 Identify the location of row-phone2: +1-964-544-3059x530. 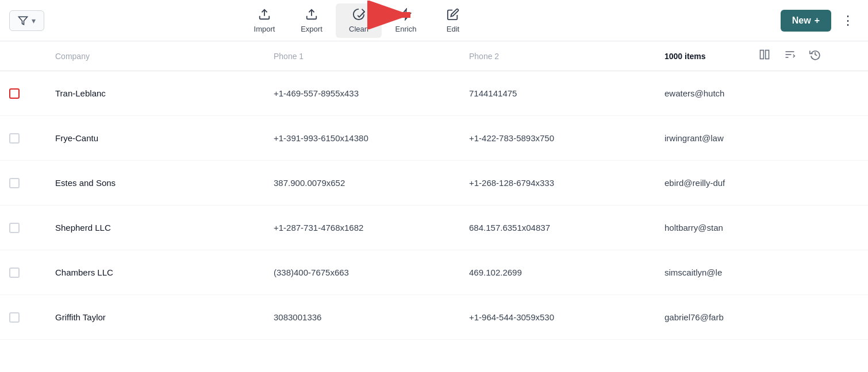
(567, 317).